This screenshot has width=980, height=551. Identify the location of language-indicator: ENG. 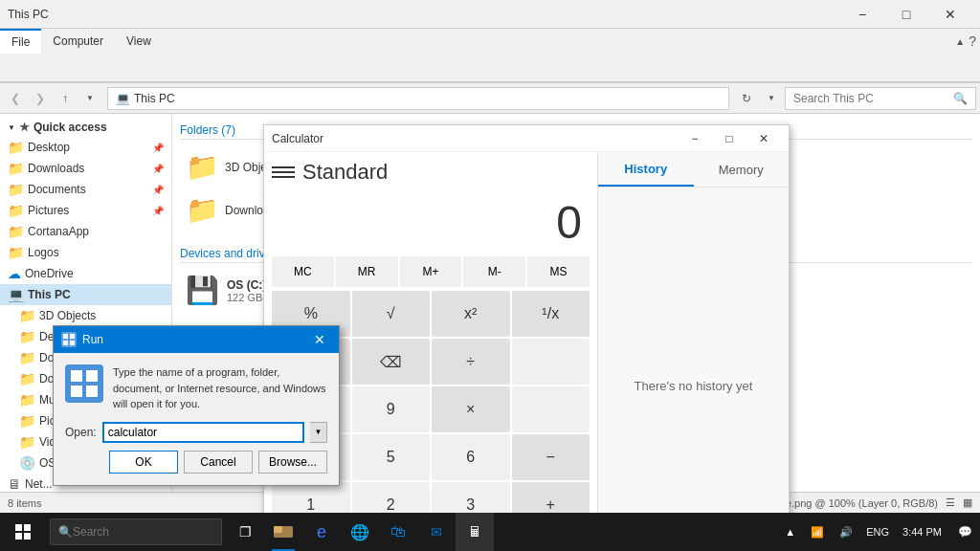
(878, 532).